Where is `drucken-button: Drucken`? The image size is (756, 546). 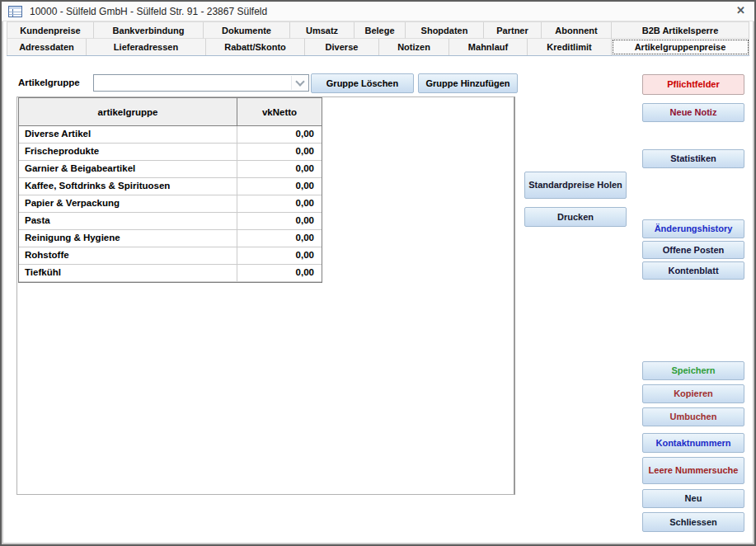 drucken-button: Drucken is located at coordinates (575, 217).